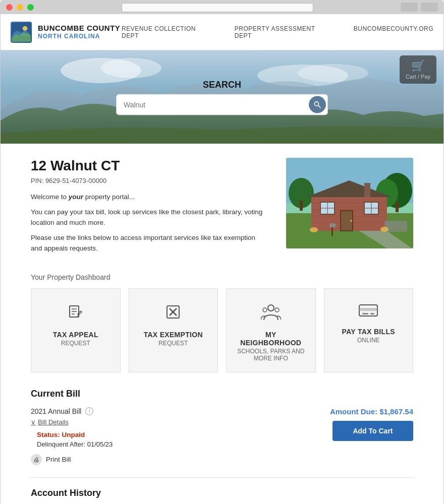 This screenshot has height=504, width=444. Describe the element at coordinates (30, 7) in the screenshot. I see `window-maximize-btn` at that location.